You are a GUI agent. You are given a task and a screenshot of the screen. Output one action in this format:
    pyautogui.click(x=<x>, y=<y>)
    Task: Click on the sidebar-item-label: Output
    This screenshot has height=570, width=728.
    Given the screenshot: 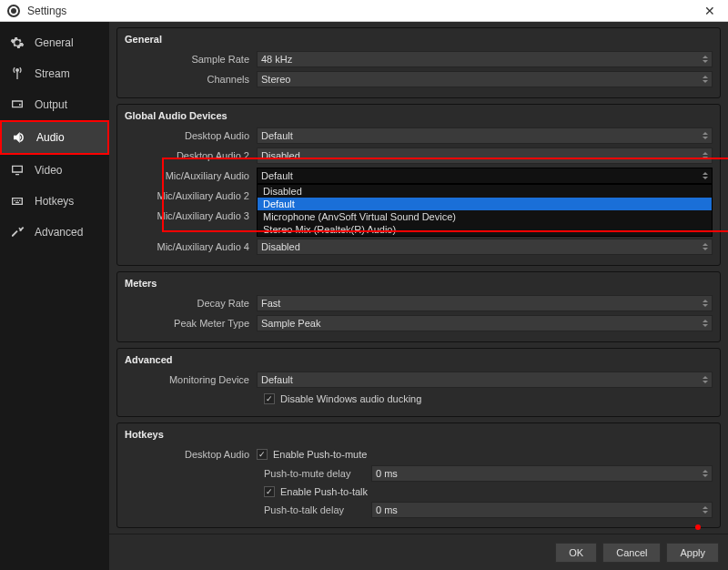 What is the action you would take?
    pyautogui.click(x=51, y=105)
    